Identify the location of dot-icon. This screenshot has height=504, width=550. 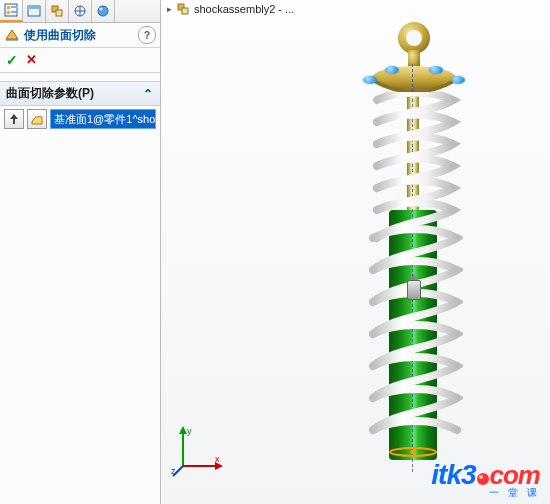
(483, 477).